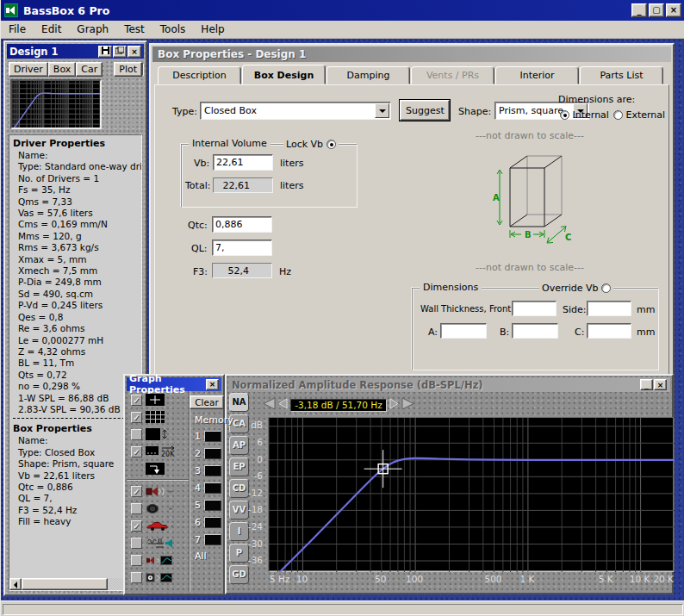 The height and width of the screenshot is (616, 684). What do you see at coordinates (207, 402) in the screenshot?
I see `clear-button: Clear` at bounding box center [207, 402].